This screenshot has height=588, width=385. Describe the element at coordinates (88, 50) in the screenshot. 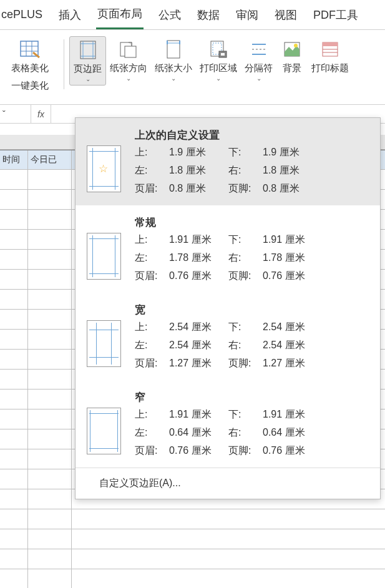

I see `margins-icon` at that location.